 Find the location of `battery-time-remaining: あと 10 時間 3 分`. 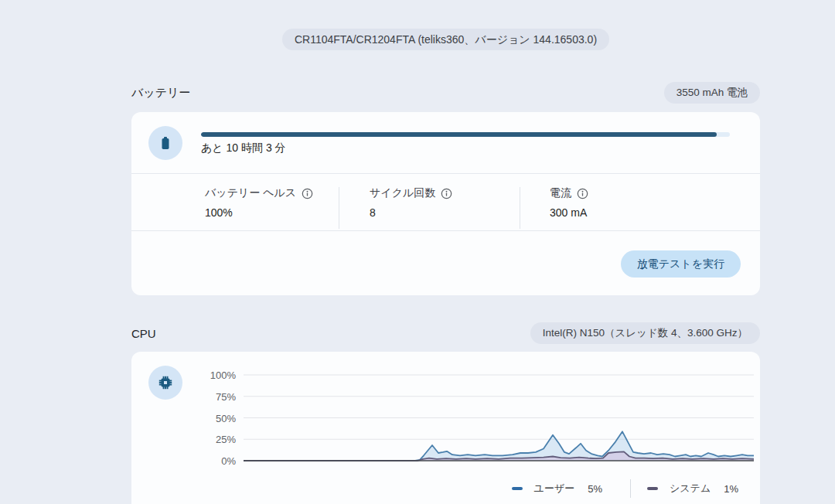

battery-time-remaining: あと 10 時間 3 分 is located at coordinates (244, 148).